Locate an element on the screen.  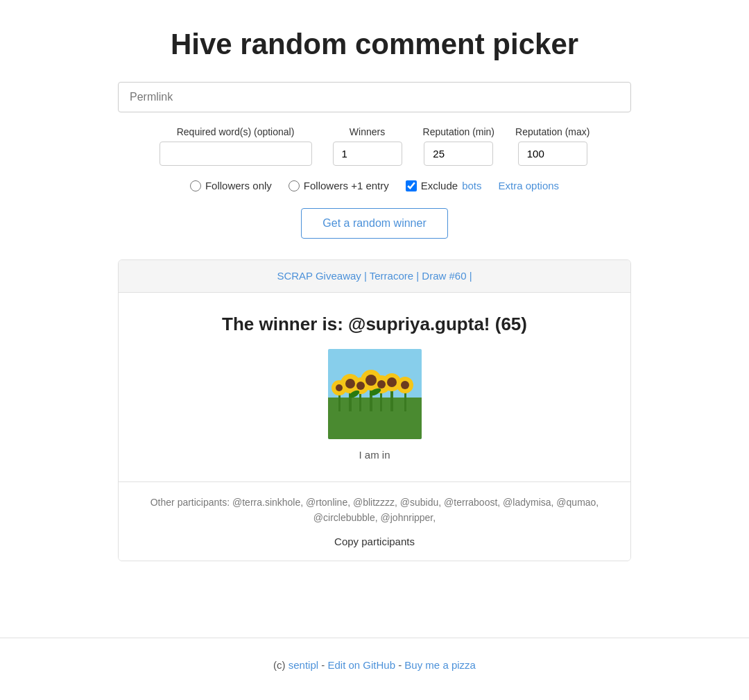
winners-label: Winners is located at coordinates (368, 132).